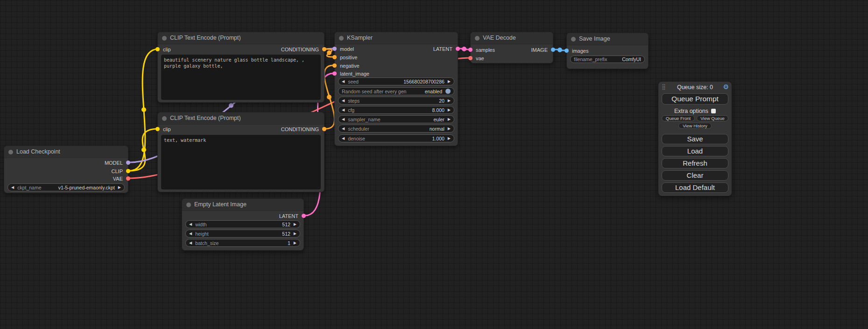 The image size is (868, 329). I want to click on prompt-textarea: text, watermark, so click(241, 162).